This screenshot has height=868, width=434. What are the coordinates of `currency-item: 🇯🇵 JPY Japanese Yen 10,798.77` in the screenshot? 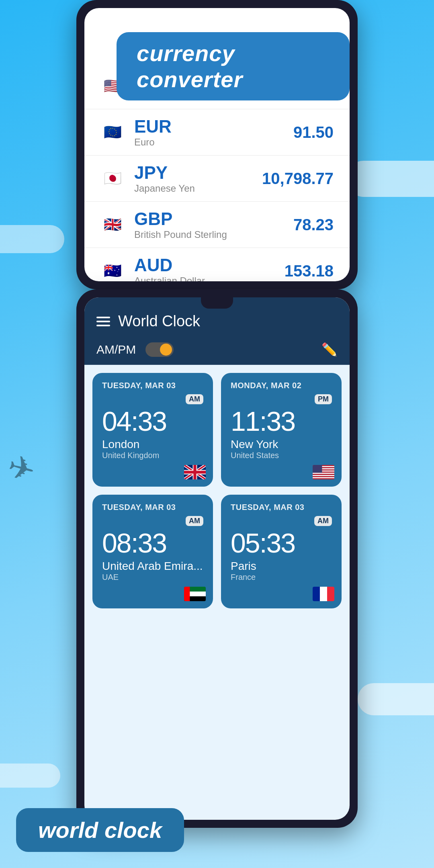 It's located at (217, 178).